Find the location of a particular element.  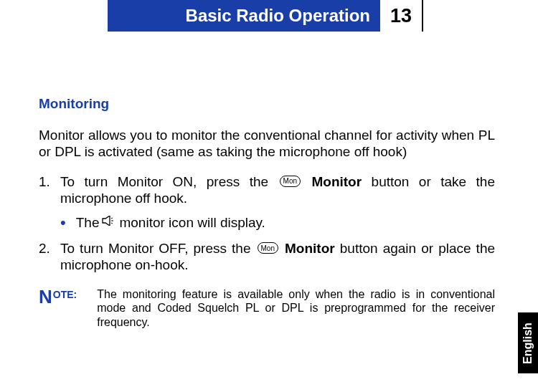

step-1: 1. To turn Monitor ON, press the Mon Mon… is located at coordinates (267, 191).